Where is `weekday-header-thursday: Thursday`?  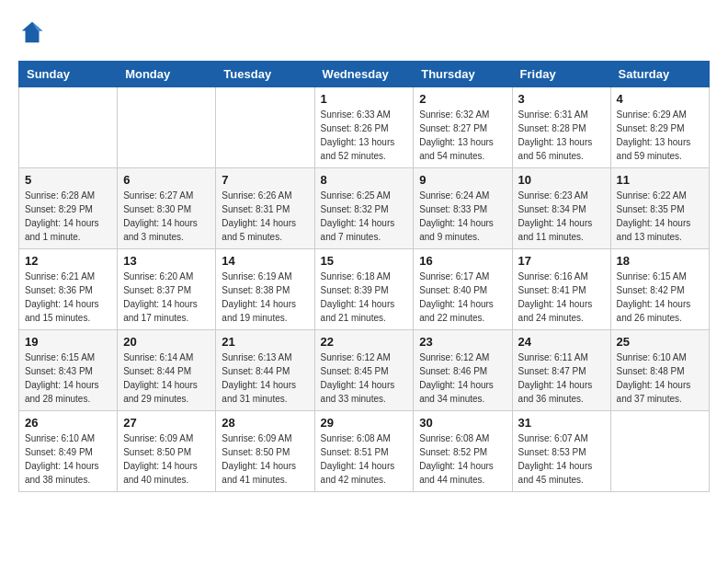 weekday-header-thursday: Thursday is located at coordinates (463, 75).